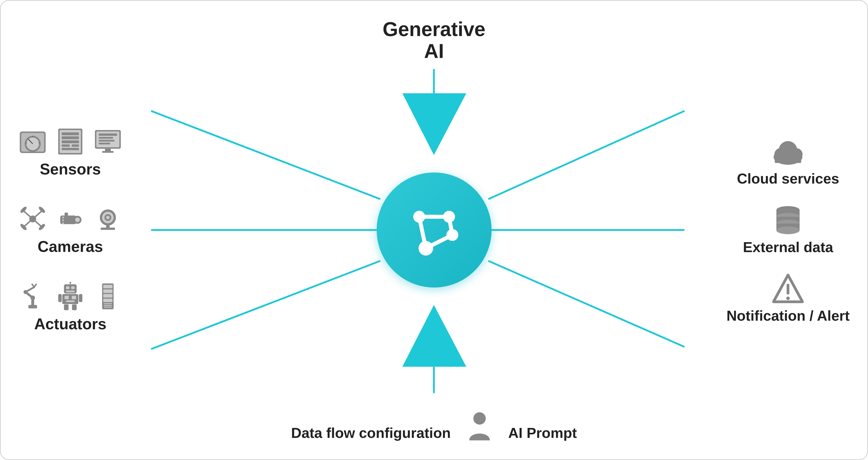  I want to click on external-data-label: External data, so click(788, 247).